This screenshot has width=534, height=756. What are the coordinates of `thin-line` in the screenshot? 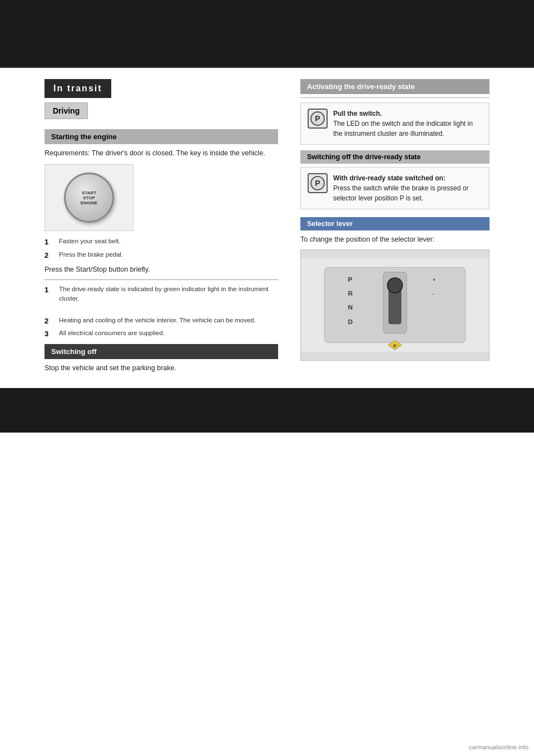 It's located at (161, 279).